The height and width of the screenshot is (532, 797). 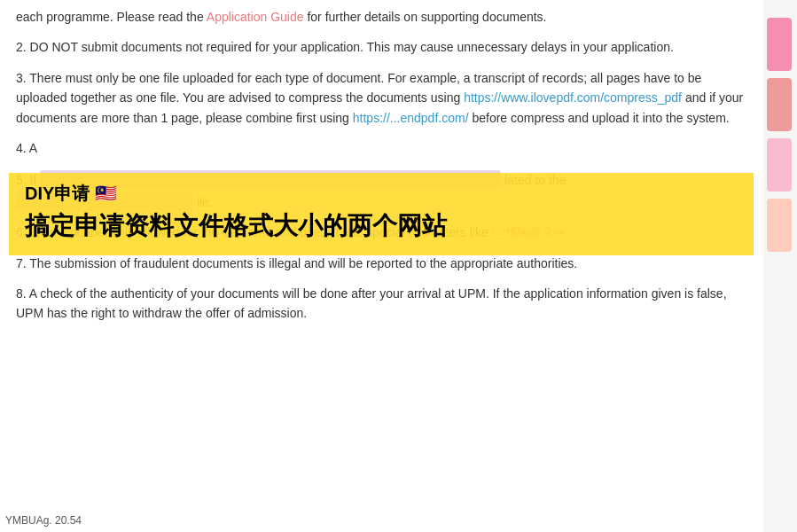 What do you see at coordinates (381, 303) in the screenshot?
I see `paragraph-8: 8. A check of the authenticity of your d…` at bounding box center [381, 303].